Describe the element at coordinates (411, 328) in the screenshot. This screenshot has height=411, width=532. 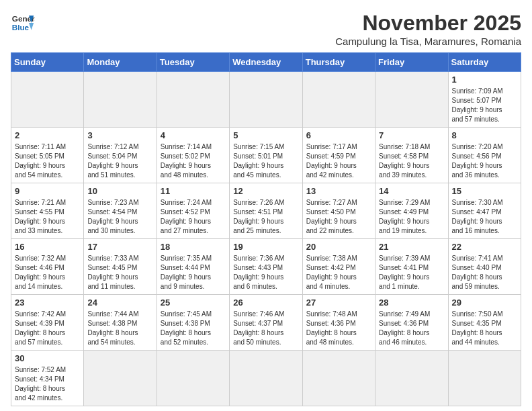
I see `day-info: Sunrise: 7:49 AM Sunset: 4:36 PM Dayligh…` at that location.